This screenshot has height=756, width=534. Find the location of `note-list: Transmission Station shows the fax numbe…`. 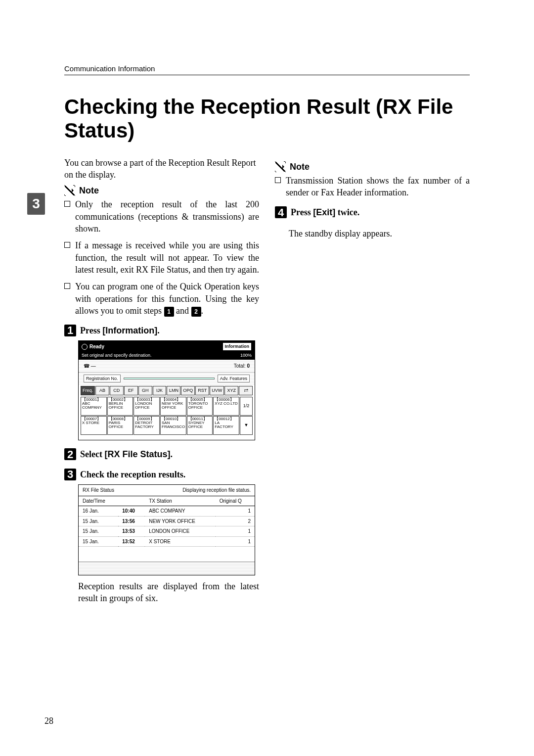

note-list: Transmission Station shows the fax numbe… is located at coordinates (372, 187).